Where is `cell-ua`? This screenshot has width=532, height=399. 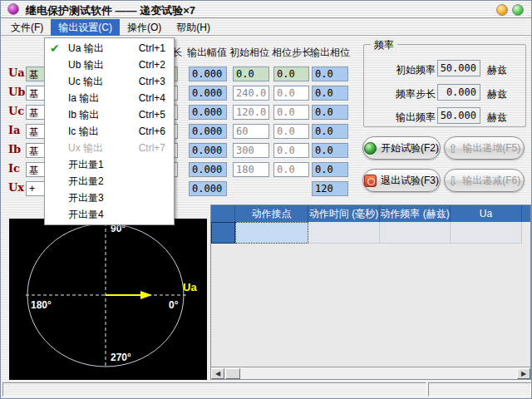 cell-ua is located at coordinates (486, 233).